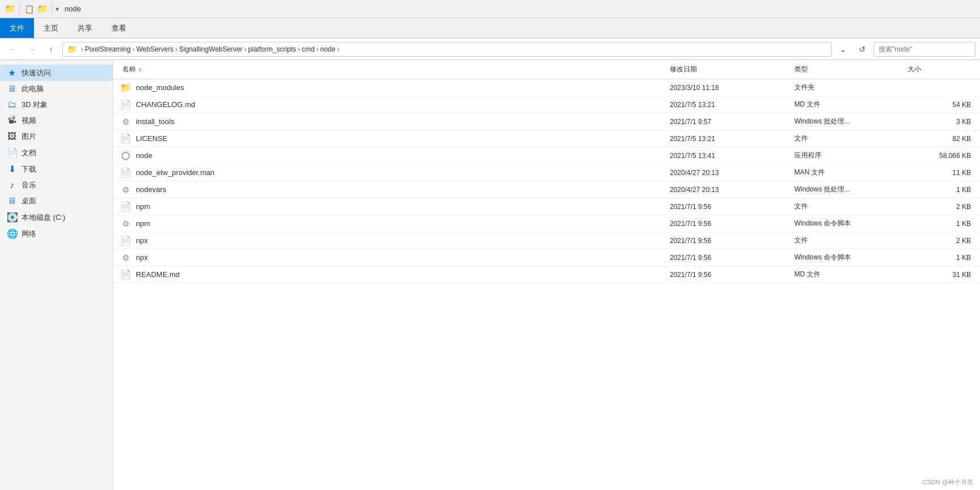 The image size is (980, 490). I want to click on file-type: MAN 文件, so click(849, 172).